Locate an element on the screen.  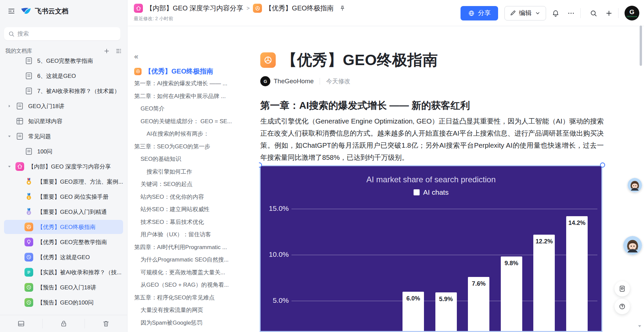
outline-title-row: 【优秀】GEO终极指南 is located at coordinates (174, 71).